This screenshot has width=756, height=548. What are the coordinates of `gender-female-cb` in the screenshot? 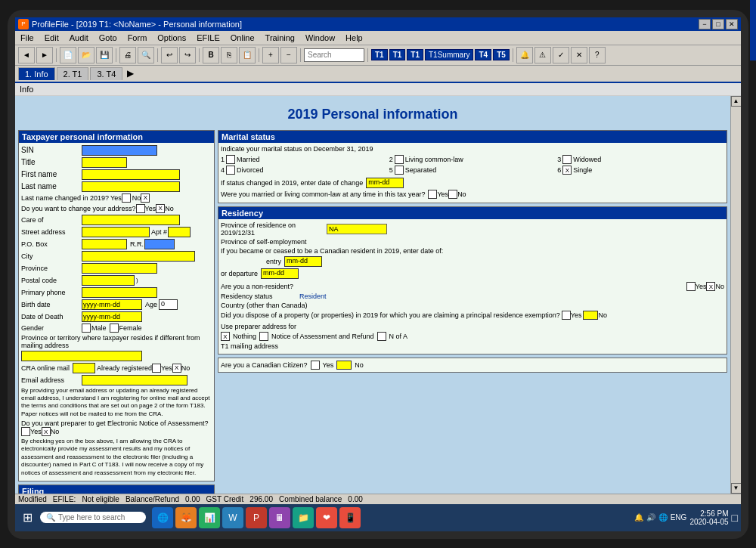 It's located at (114, 328).